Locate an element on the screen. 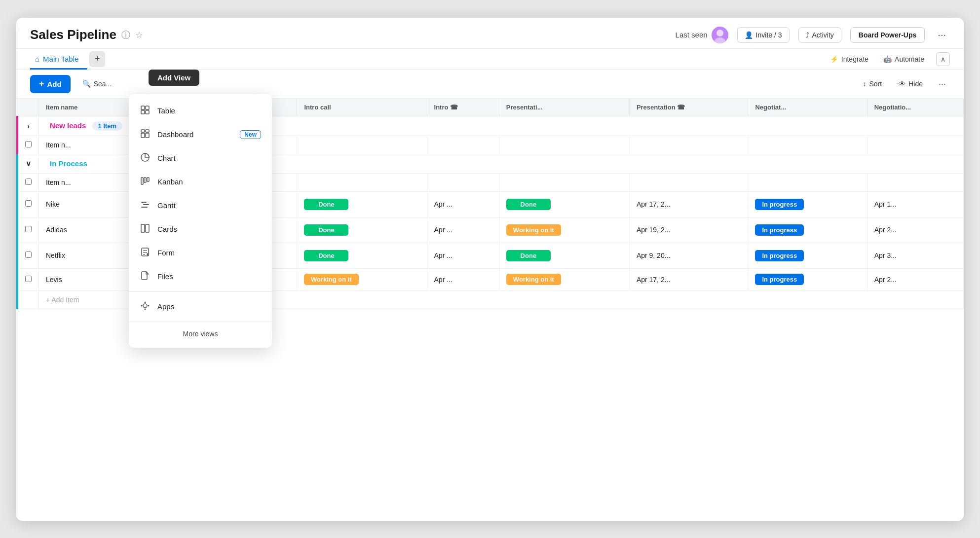  netflix-checkbox is located at coordinates (29, 254).